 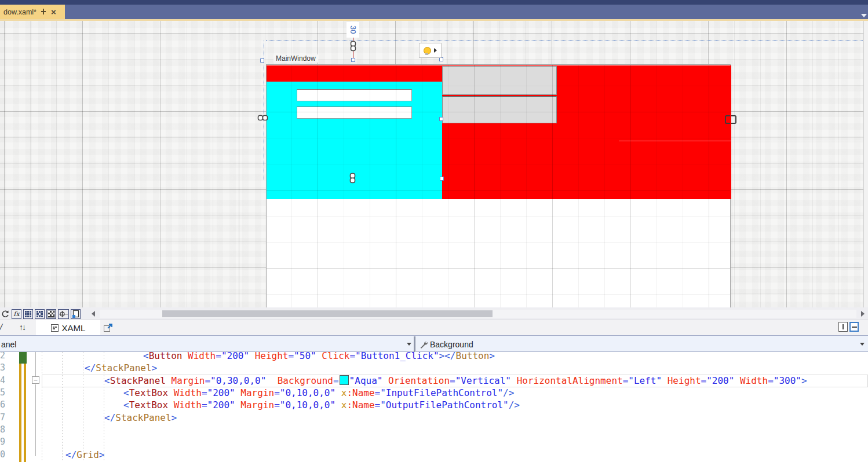 I want to click on snaplines-button, so click(x=64, y=314).